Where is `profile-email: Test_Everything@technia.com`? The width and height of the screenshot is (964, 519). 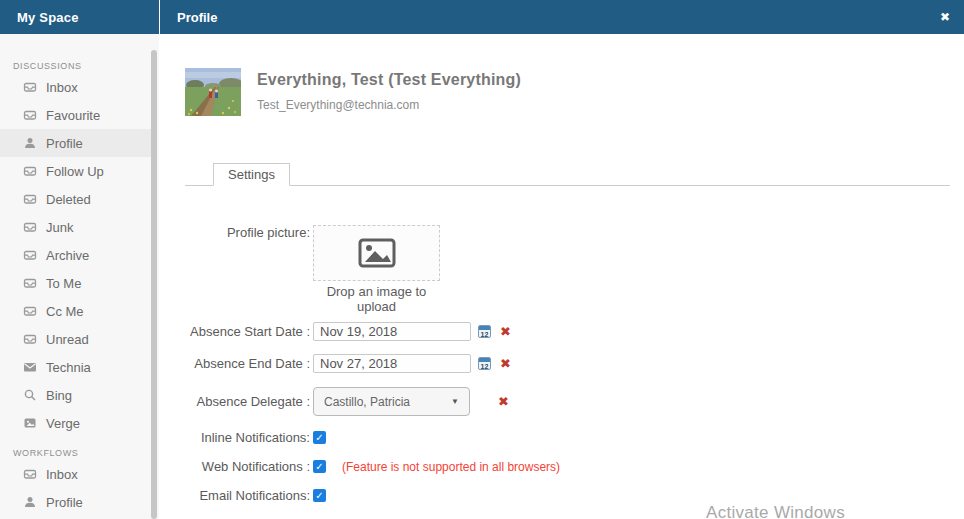
profile-email: Test_Everything@technia.com is located at coordinates (389, 105).